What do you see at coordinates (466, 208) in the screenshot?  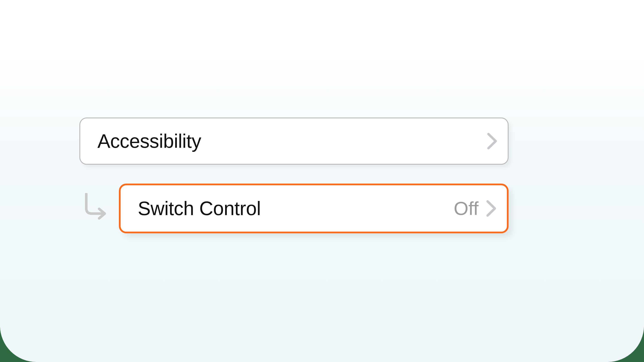 I see `row-value: Off` at bounding box center [466, 208].